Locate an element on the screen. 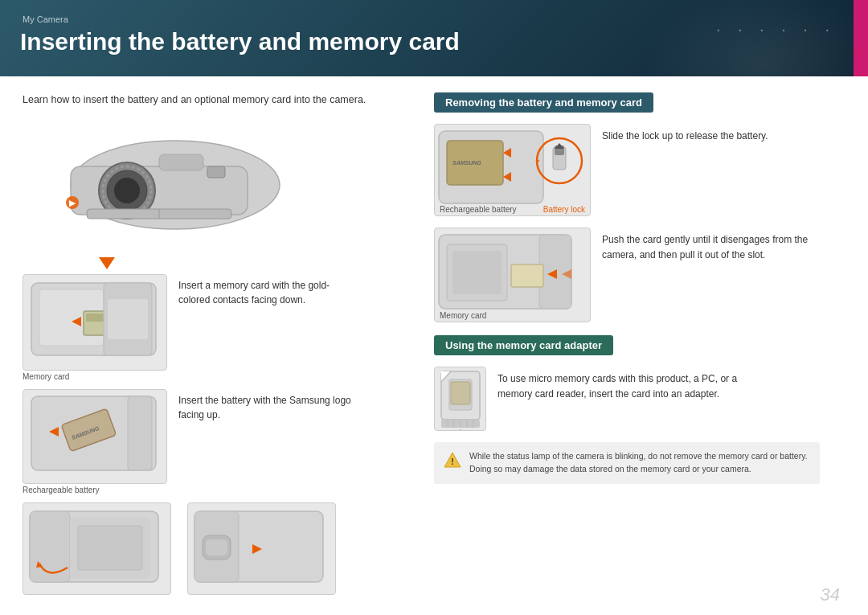  battery-caption: Insert the battery with the Samsung logo… is located at coordinates (267, 405).